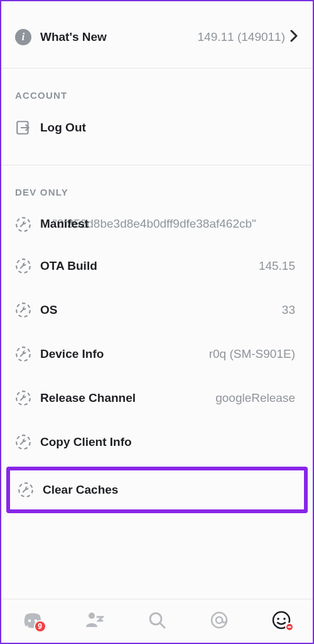 The image size is (314, 644). Describe the element at coordinates (157, 185) in the screenshot. I see `dev-section-header: DEV ONLY` at that location.